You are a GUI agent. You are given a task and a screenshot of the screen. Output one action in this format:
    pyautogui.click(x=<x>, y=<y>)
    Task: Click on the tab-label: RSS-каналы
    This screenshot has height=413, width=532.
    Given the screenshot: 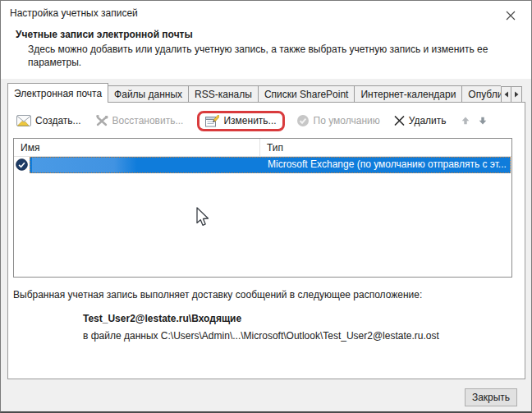 What is the action you would take?
    pyautogui.click(x=223, y=94)
    